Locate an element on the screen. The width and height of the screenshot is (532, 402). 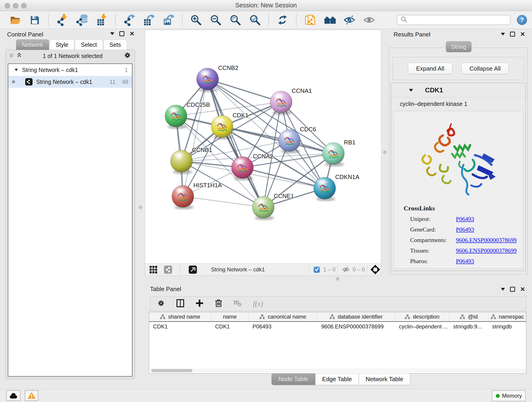
tab-network-table: Network Table is located at coordinates (384, 379).